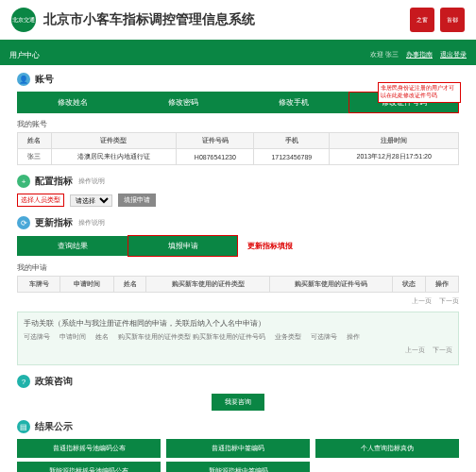 This screenshot has width=476, height=472. I want to click on seal-icon-1: 之窗, so click(422, 20).